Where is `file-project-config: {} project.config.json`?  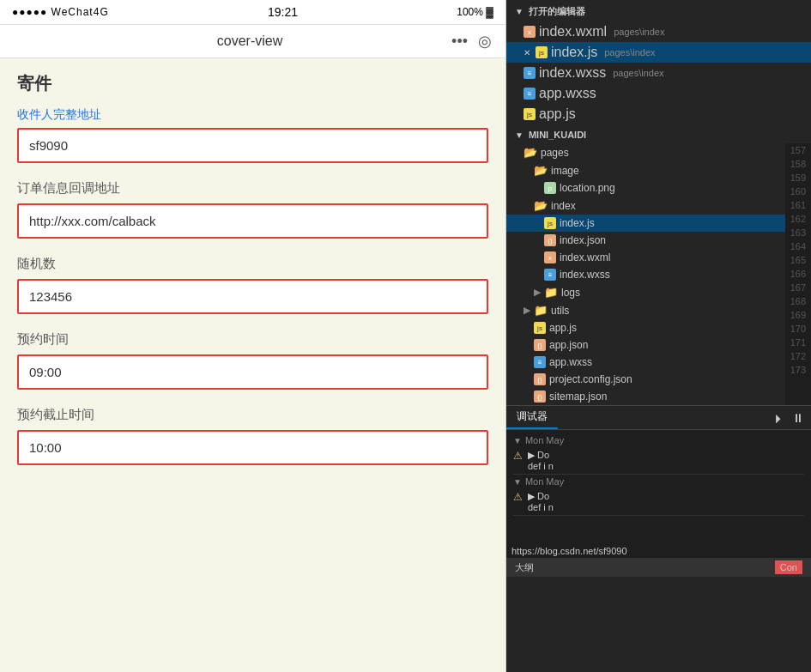 file-project-config: {} project.config.json is located at coordinates (645, 379).